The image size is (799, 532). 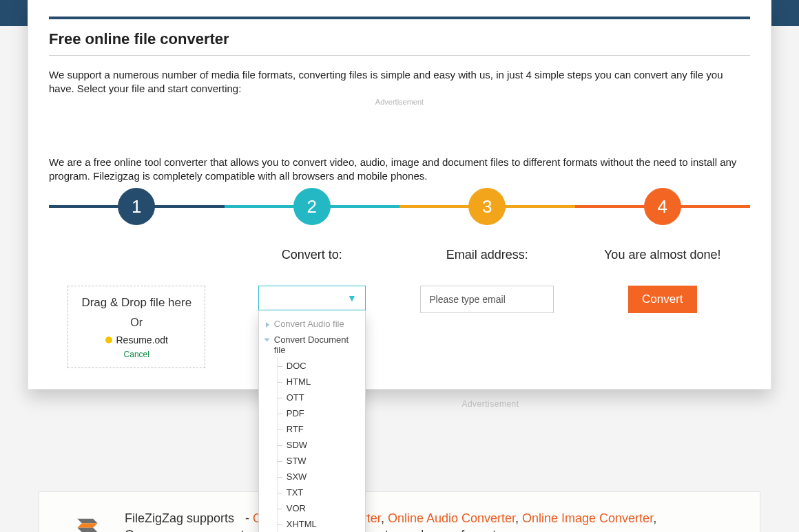 I want to click on page-title: Free online file converter, so click(x=400, y=39).